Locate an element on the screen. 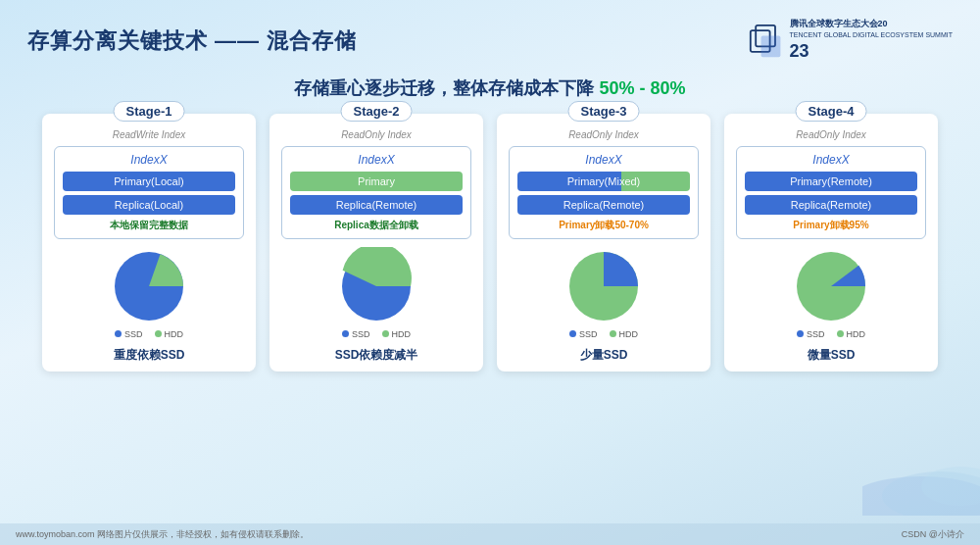 This screenshot has height=545, width=980. bottom-right-text: CSDN @小诗介 is located at coordinates (933, 535).